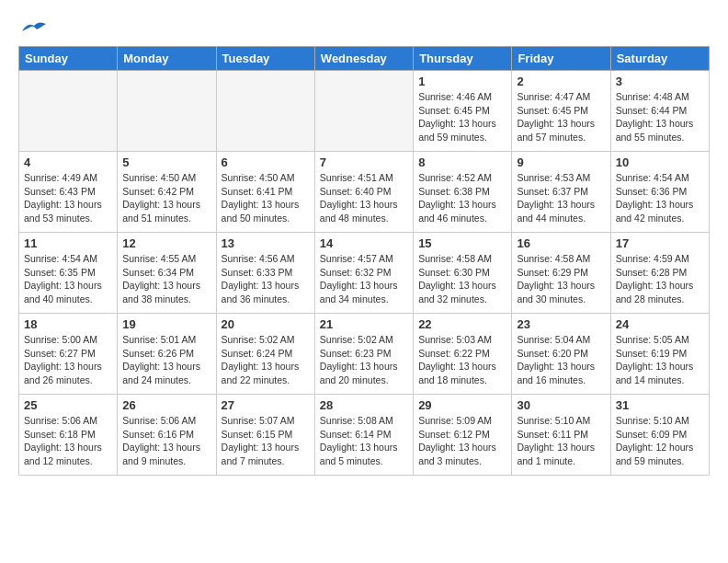 This screenshot has width=728, height=563. I want to click on day-info: Sunrise: 4:58 AM Sunset: 6:29 PM Dayligh…, so click(561, 280).